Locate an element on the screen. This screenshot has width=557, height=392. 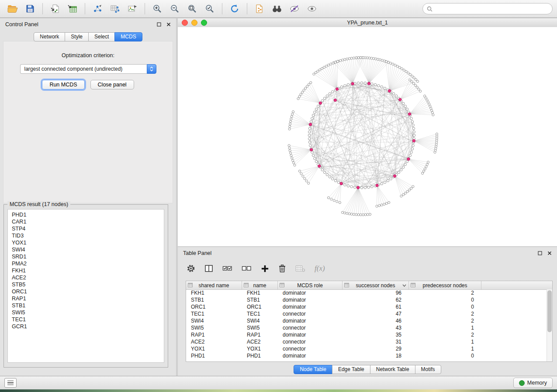
table-row: FKH1FKH1dominator962 is located at coordinates (367, 293).